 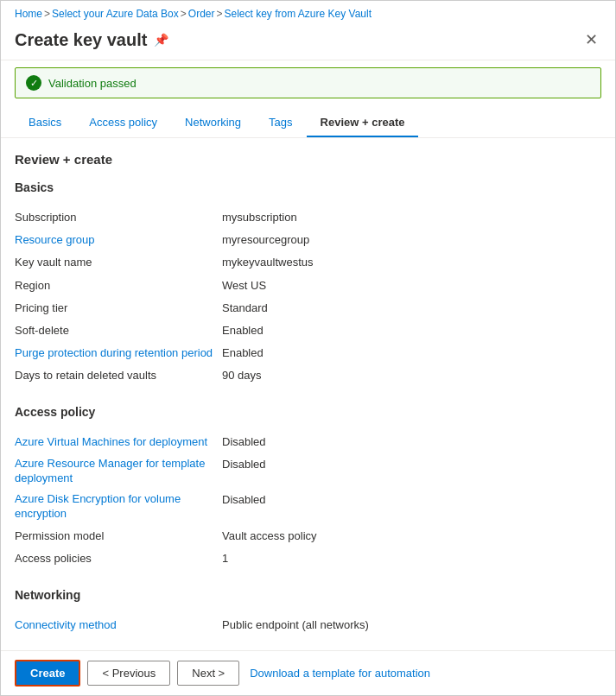 I want to click on label-region: Region, so click(x=118, y=286).